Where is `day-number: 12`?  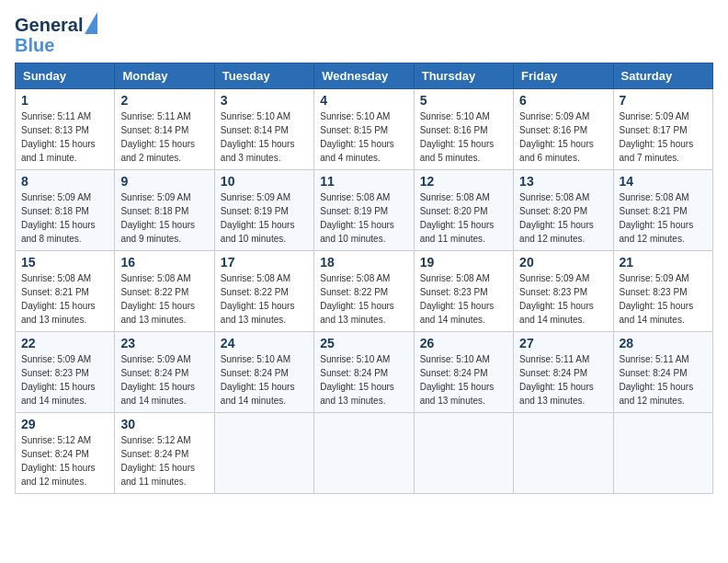 day-number: 12 is located at coordinates (463, 181).